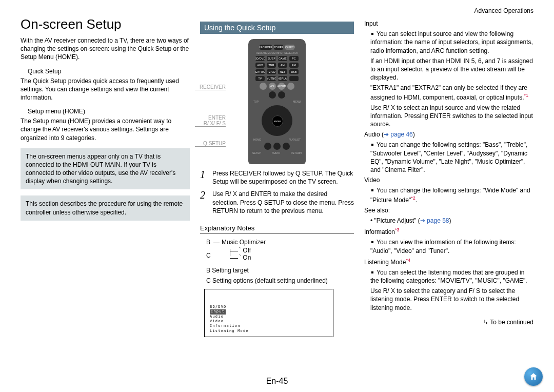  I want to click on listening-mode-p2: Use R/ X to select the category and F/ S…, so click(452, 300).